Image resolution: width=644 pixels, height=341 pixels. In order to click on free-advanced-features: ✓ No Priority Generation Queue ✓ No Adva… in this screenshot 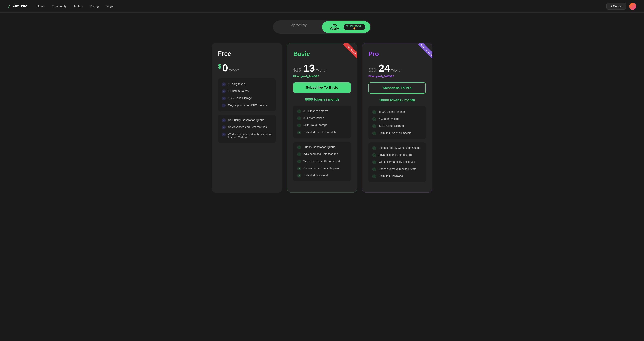, I will do `click(247, 129)`.